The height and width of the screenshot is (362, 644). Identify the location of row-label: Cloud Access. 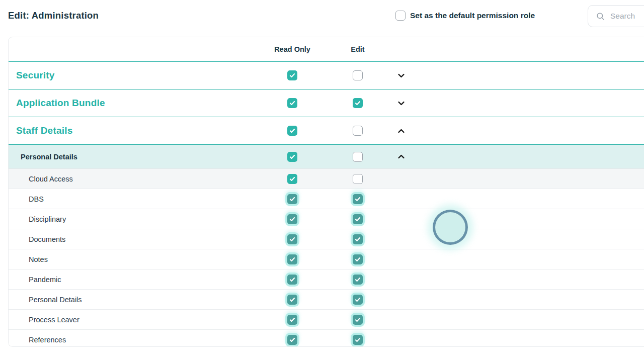
(51, 179).